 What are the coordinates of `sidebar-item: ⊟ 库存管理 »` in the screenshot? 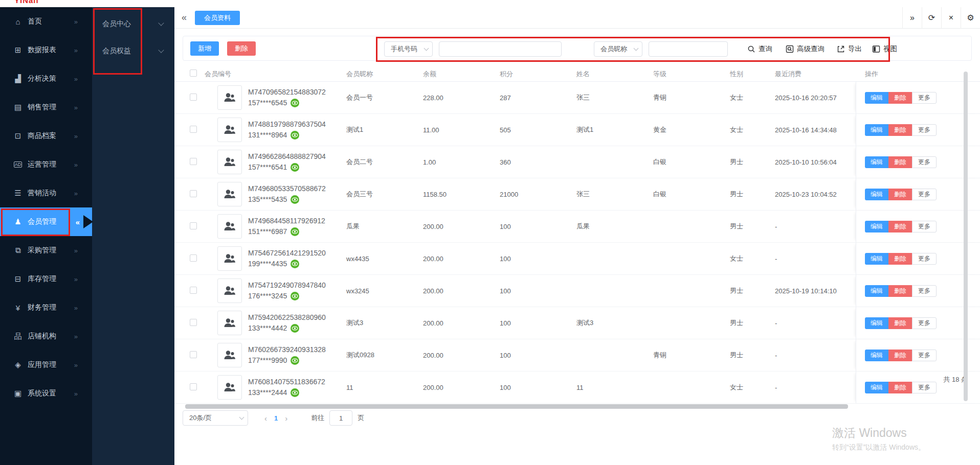 It's located at (46, 279).